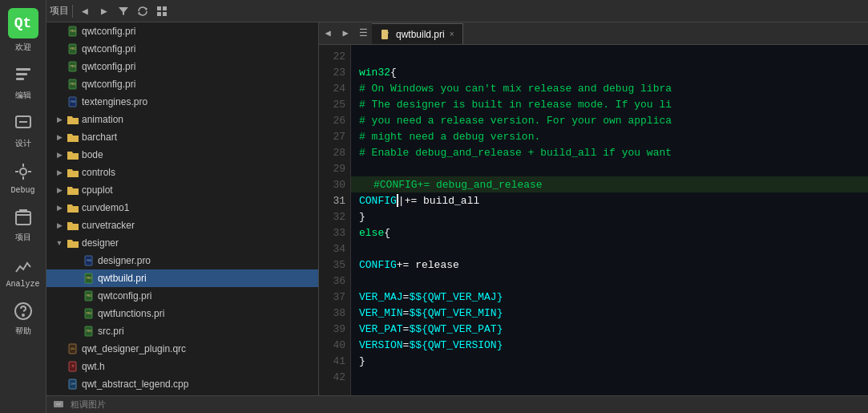  I want to click on back-button: ◀, so click(85, 11).